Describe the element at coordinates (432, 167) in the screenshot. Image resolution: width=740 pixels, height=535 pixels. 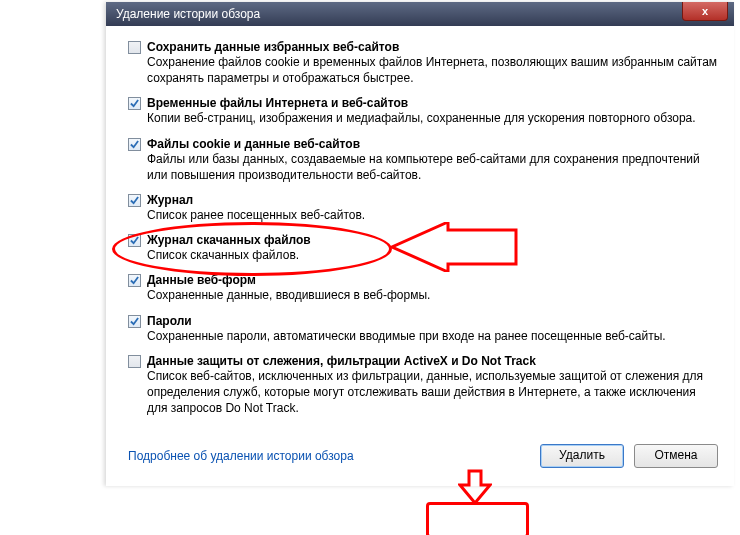
I see `desc-cookies: Файлы или базы данных, создаваемые на ко…` at that location.